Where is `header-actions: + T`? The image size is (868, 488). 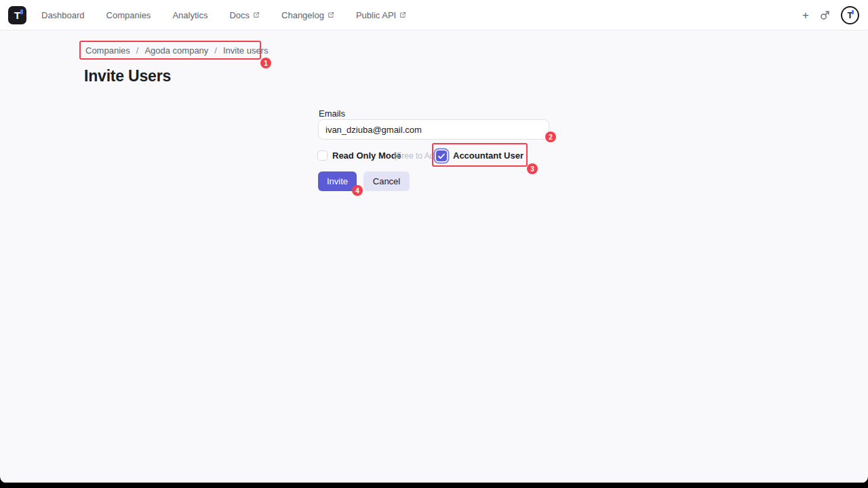 header-actions: + T is located at coordinates (831, 15).